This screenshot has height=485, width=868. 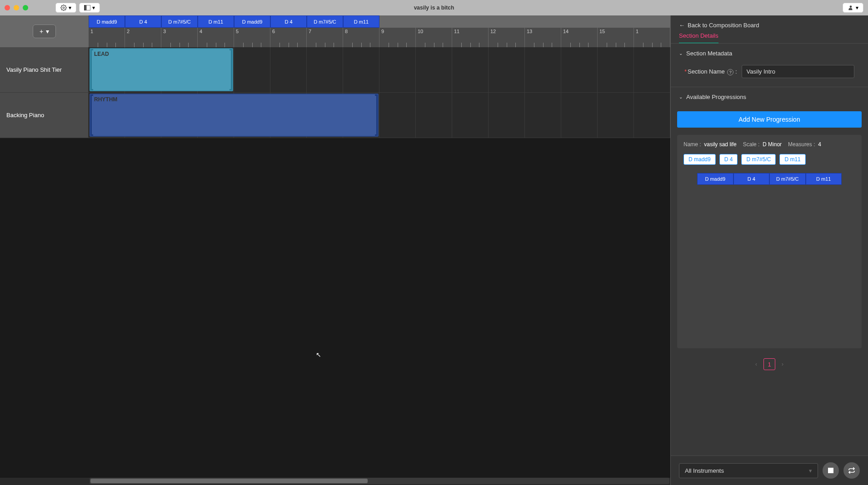 What do you see at coordinates (831, 470) in the screenshot?
I see `stop-button` at bounding box center [831, 470].